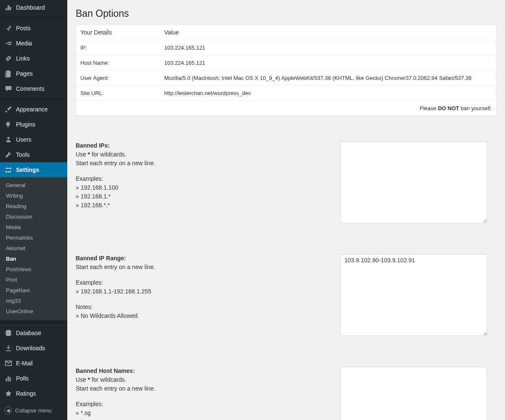  Describe the element at coordinates (8, 140) in the screenshot. I see `users-icon` at that location.